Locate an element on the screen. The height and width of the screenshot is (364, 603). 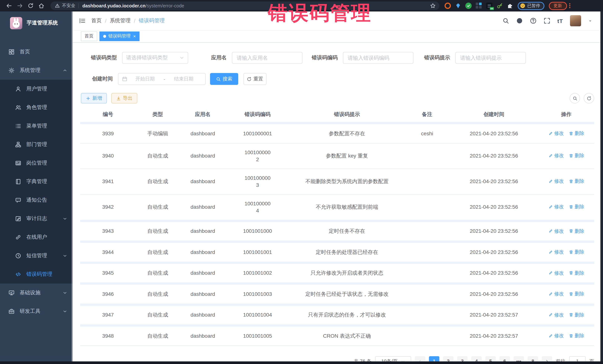
close-icon: × is located at coordinates (135, 36).